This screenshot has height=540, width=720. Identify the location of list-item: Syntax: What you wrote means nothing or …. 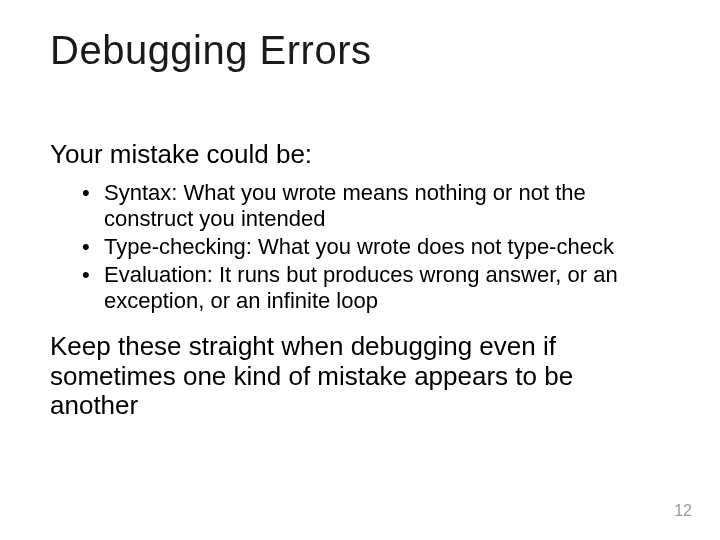
(377, 206).